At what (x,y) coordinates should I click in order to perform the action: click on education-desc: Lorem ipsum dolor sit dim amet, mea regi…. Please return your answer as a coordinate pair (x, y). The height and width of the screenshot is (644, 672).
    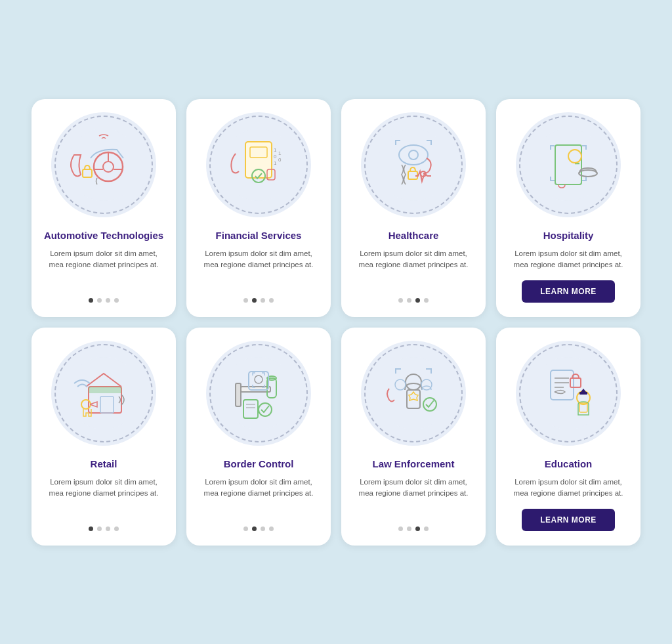
    Looking at the image, I should click on (568, 488).